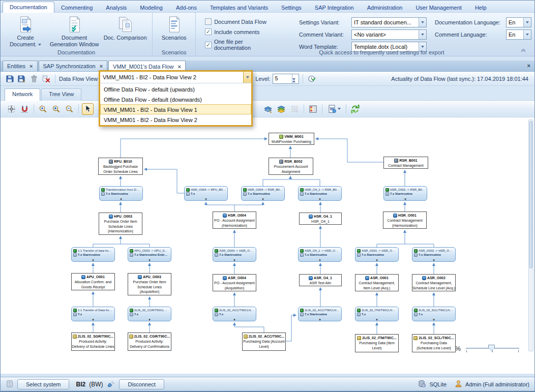 The image size is (535, 392). I want to click on flow-node-2lis-02-itm: 2LIS_02_ITM/T90C...Purchasing Data (Item…, so click(377, 343).